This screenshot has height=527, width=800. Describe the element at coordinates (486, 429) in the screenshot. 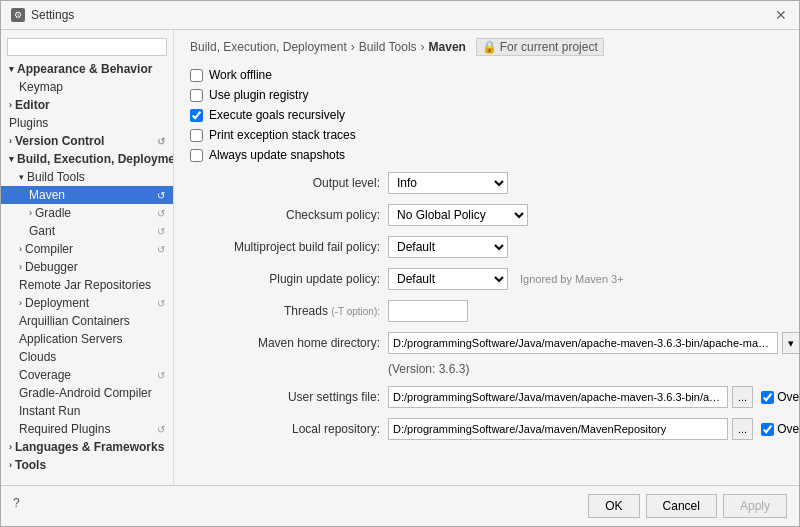

I see `local-repo-row: Local repository: ... Override` at that location.